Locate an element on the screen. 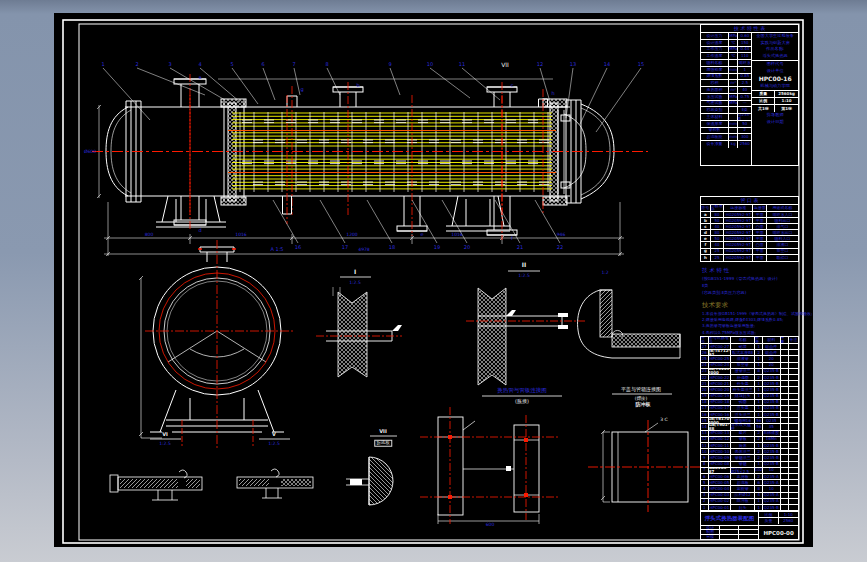 The height and width of the screenshot is (562, 867). cell: 排液管 is located at coordinates (743, 358).